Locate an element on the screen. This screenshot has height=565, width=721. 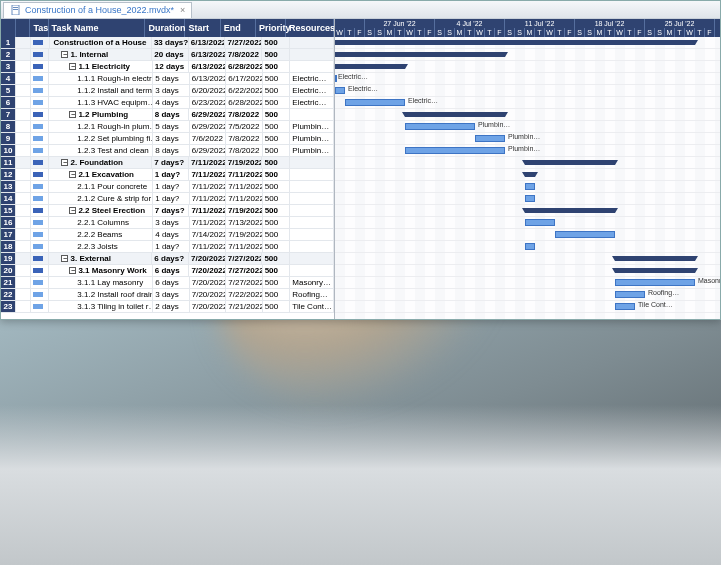
task-name-cell: −1.1 Electricity is located at coordinates (100, 66).